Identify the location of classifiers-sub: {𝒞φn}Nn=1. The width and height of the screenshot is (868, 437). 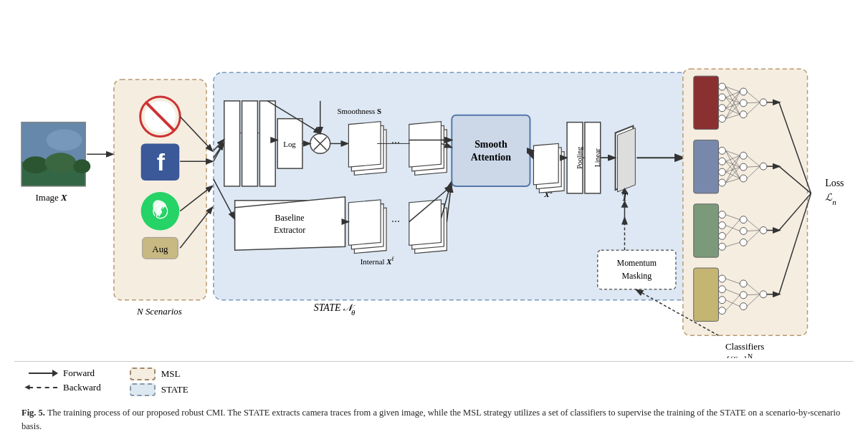
(745, 355).